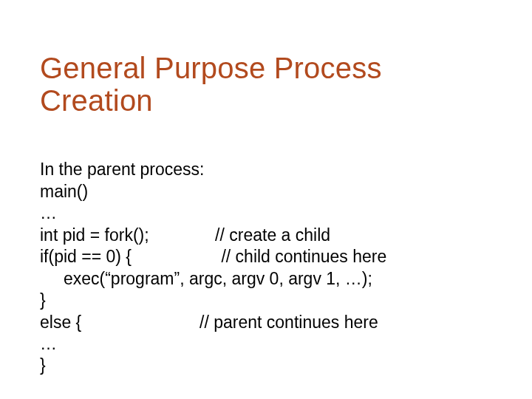  Describe the element at coordinates (64, 191) in the screenshot. I see `code-line: main()` at that location.